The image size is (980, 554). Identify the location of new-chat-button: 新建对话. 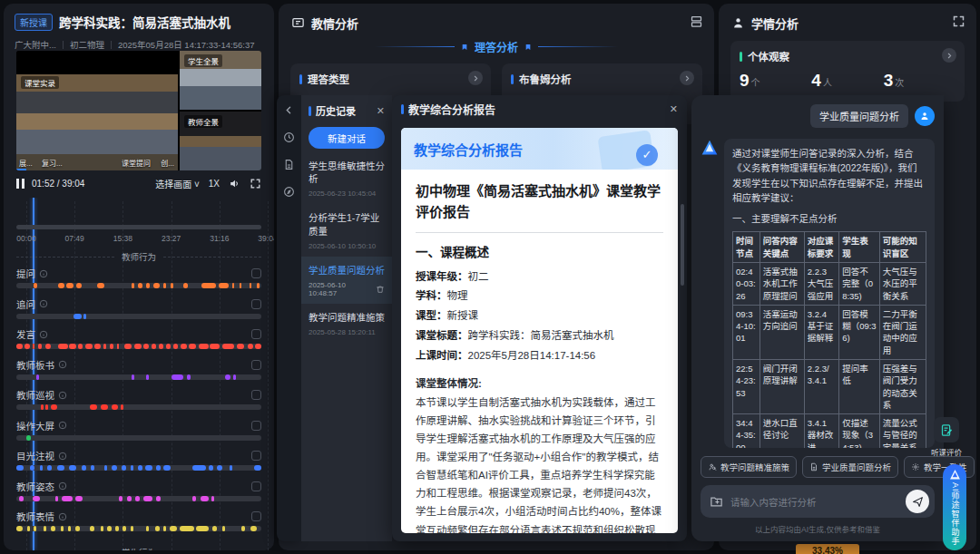
(347, 138).